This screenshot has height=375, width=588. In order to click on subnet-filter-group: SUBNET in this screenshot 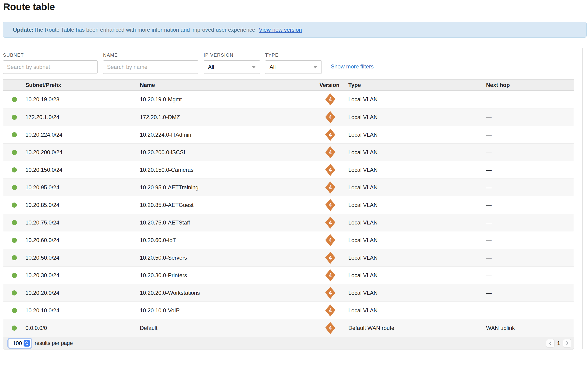, I will do `click(53, 63)`.